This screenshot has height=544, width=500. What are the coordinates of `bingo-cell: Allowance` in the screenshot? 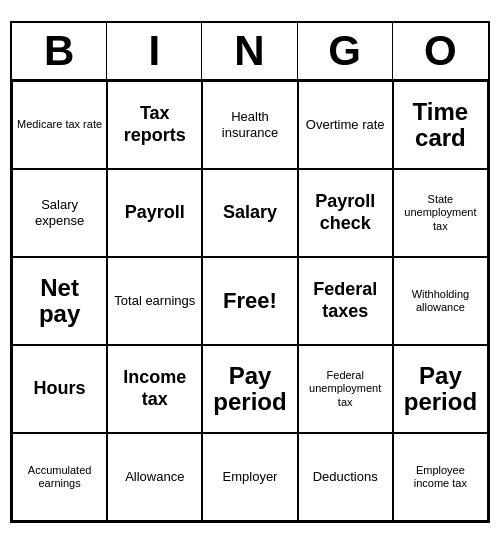 It's located at (154, 477).